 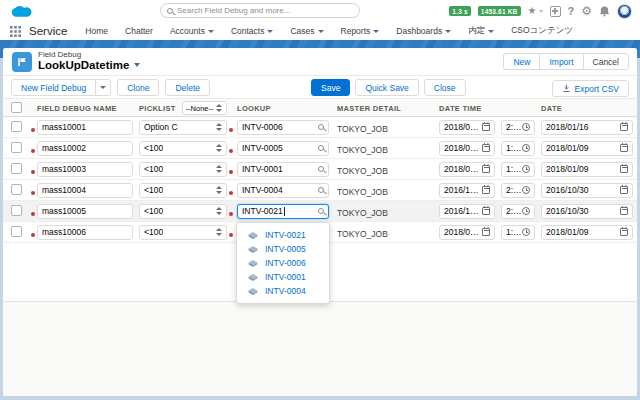 I want to click on quick-save-button: Quick Save, so click(x=386, y=88).